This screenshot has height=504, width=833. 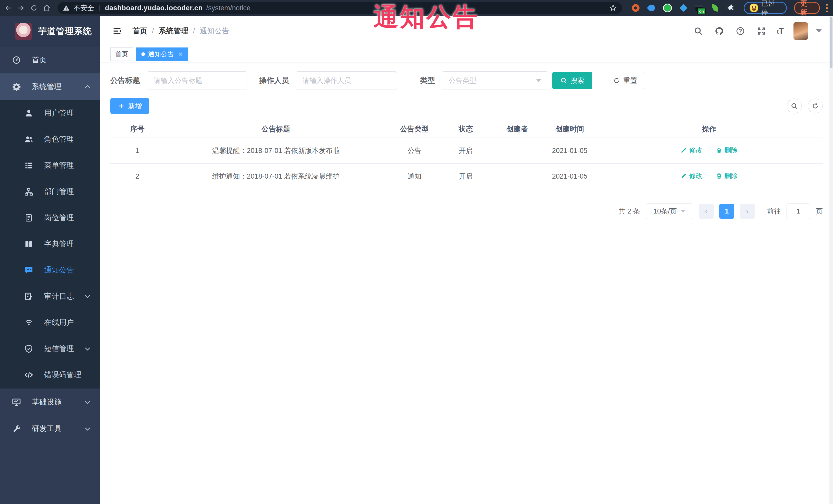 What do you see at coordinates (709, 176) in the screenshot?
I see `cell-actions: 修改 删除` at bounding box center [709, 176].